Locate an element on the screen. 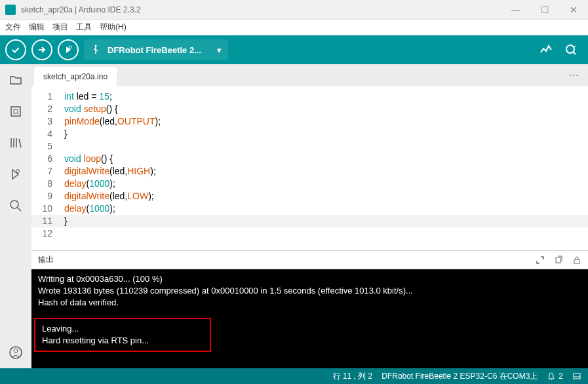  menu-sketch: 项目 is located at coordinates (60, 28).